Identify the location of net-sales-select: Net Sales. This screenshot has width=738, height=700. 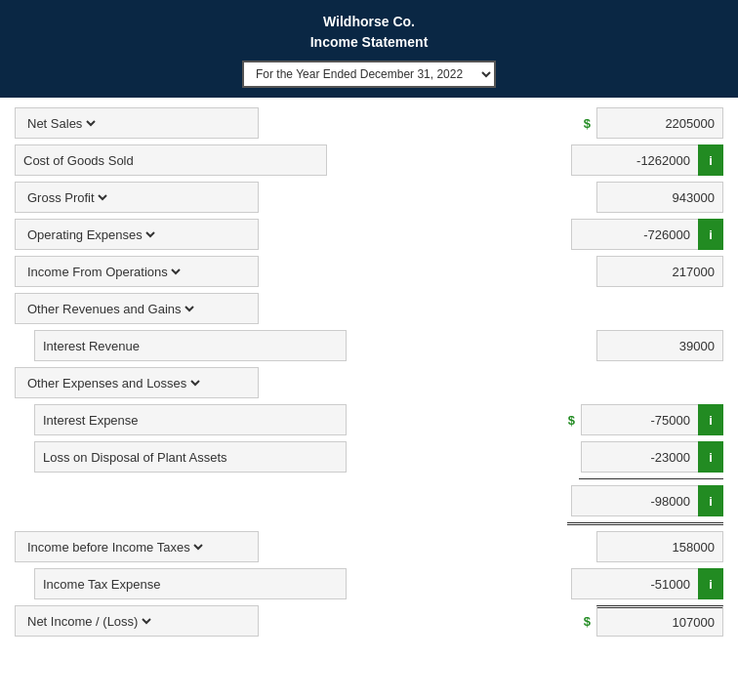
(61, 123).